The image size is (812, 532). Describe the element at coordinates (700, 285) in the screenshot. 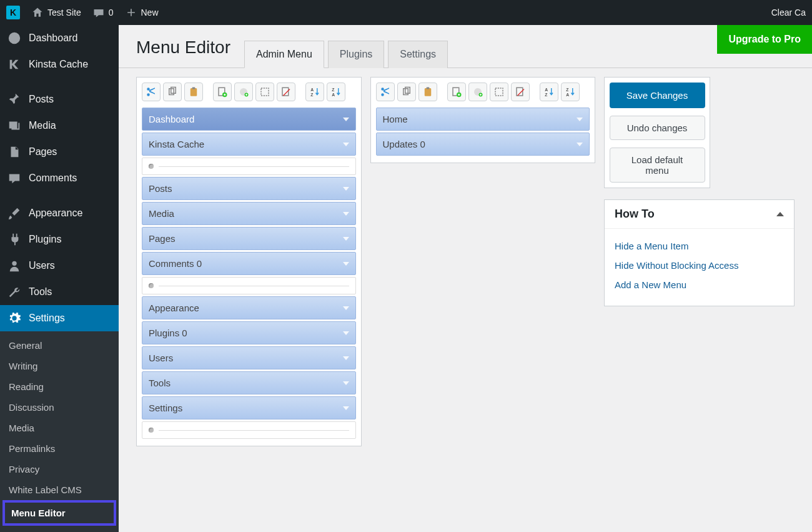

I see `howto-link-add-a-new-menu: Add a New Menu` at that location.